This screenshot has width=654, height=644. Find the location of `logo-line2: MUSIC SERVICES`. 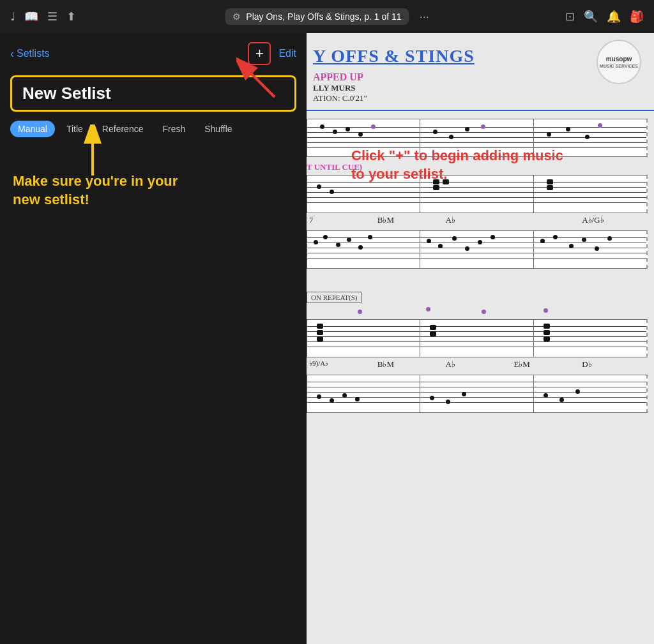

logo-line2: MUSIC SERVICES is located at coordinates (619, 66).